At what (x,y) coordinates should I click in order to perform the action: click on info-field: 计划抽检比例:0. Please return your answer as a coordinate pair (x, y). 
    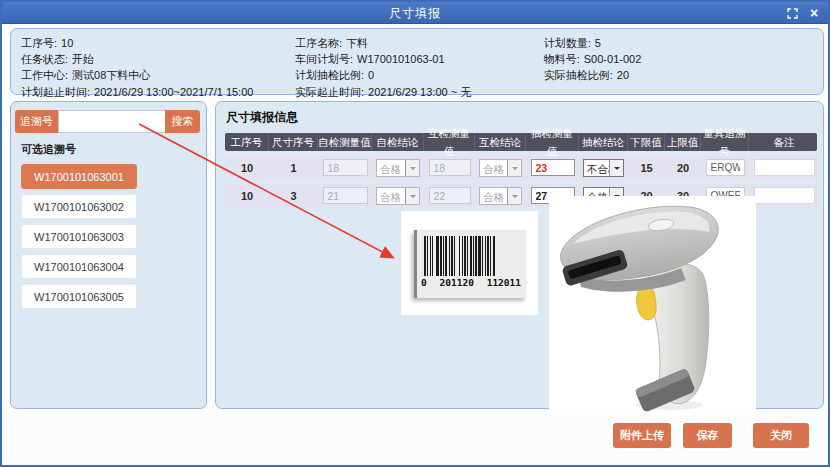
    Looking at the image, I should click on (420, 75).